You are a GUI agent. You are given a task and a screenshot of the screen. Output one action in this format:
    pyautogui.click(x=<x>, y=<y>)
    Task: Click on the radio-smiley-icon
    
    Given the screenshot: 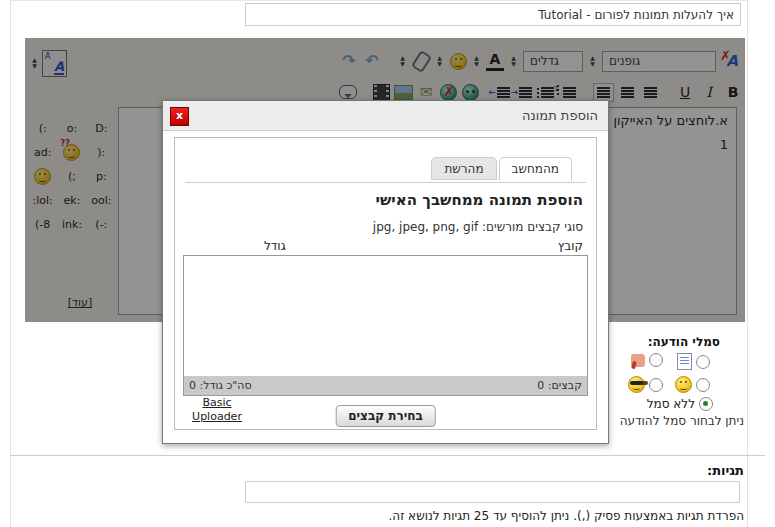 What is the action you would take?
    pyautogui.click(x=703, y=385)
    